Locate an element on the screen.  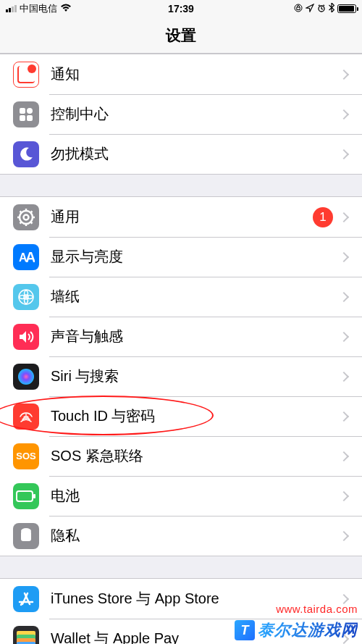
status-right is located at coordinates (325, 9).